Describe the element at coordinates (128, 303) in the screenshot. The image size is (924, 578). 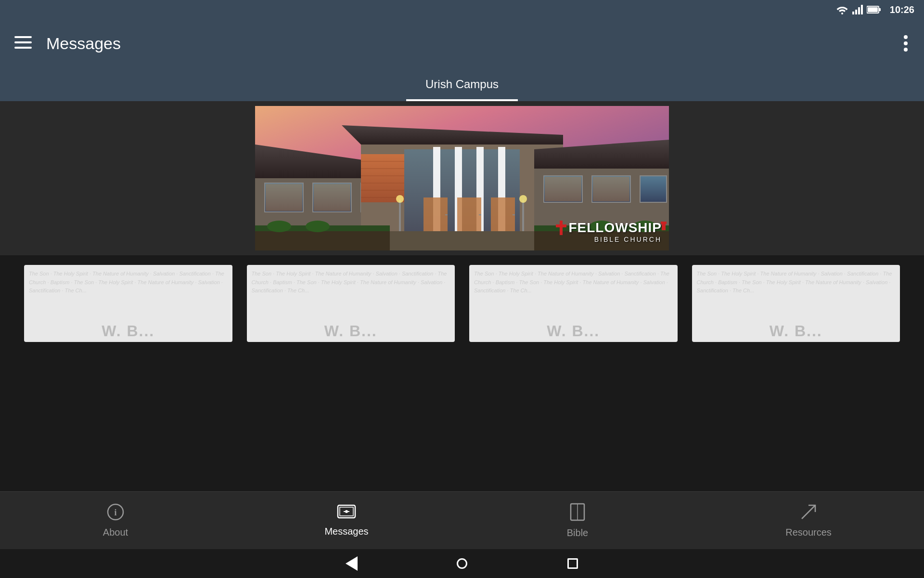
I see `sermon-card-1: The Son · The Holy Spirit · The Nature o…` at that location.